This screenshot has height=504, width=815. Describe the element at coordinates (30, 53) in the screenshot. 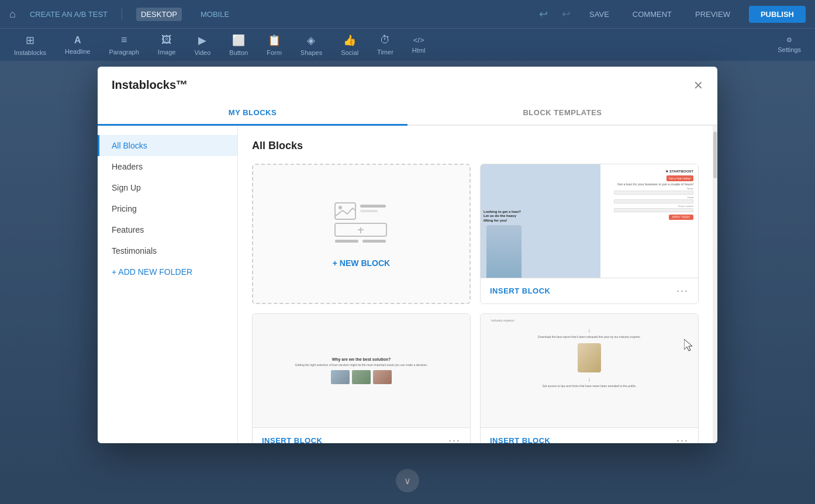

I see `instablocks-label: Instablocks` at that location.